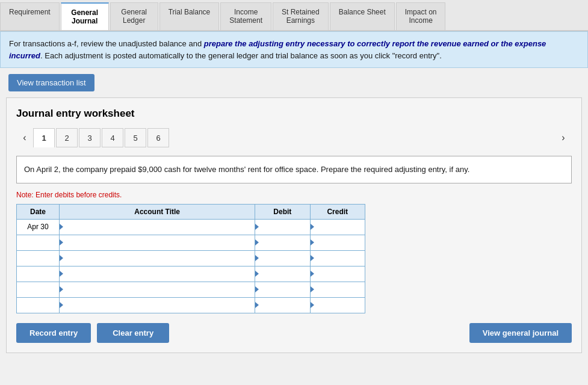  I want to click on tab-income-statement: IncomeStatement, so click(246, 16).